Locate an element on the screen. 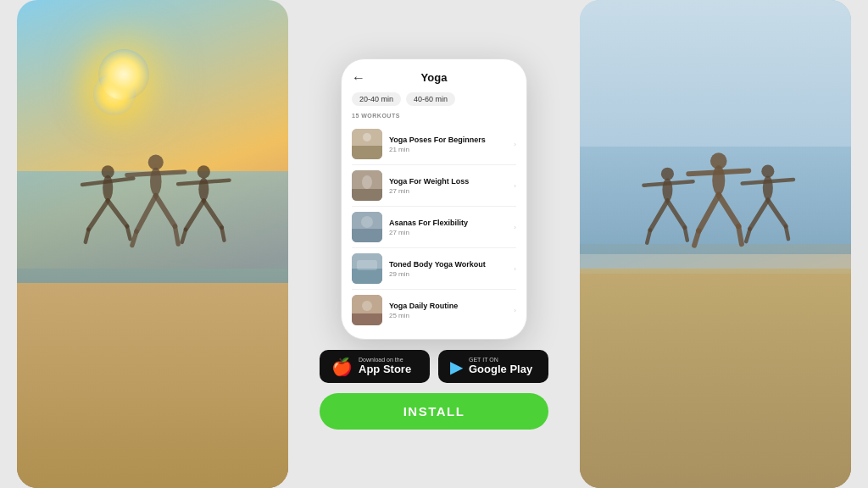  app-store-subtitle: Download on the is located at coordinates (385, 359).